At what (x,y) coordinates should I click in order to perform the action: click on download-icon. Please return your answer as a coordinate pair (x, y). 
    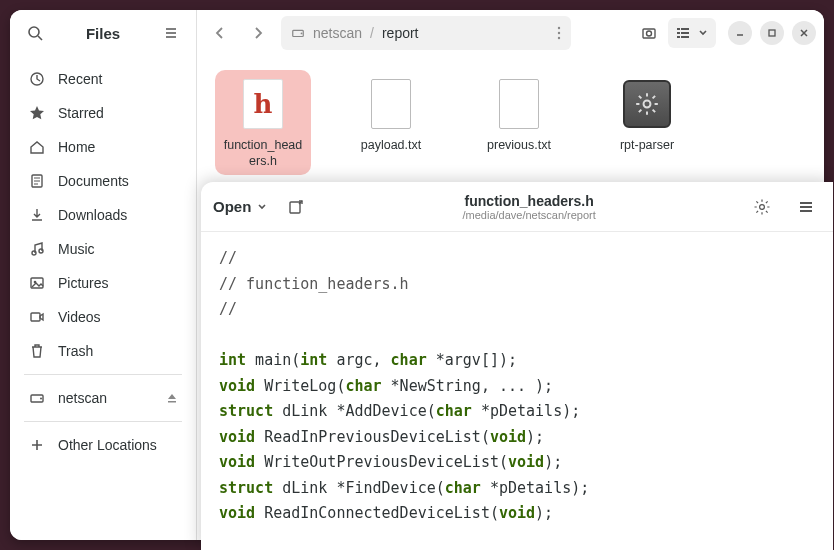
    Looking at the image, I should click on (37, 215).